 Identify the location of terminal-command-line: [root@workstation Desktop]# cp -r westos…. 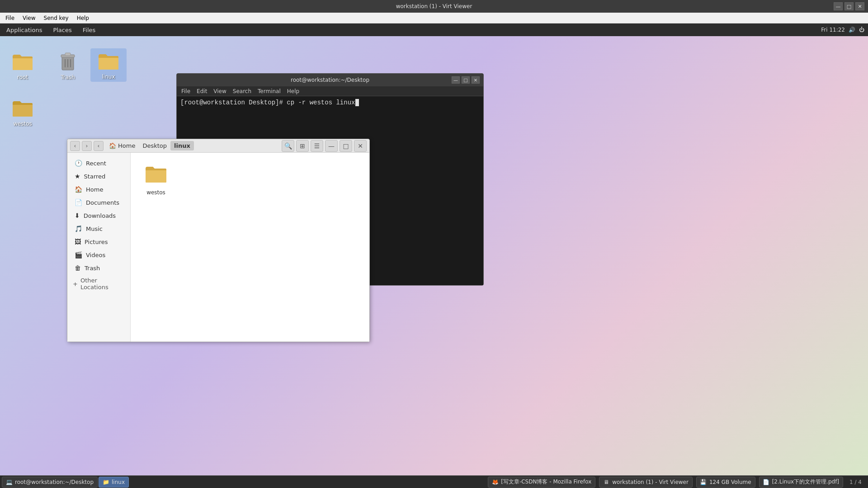
(268, 103).